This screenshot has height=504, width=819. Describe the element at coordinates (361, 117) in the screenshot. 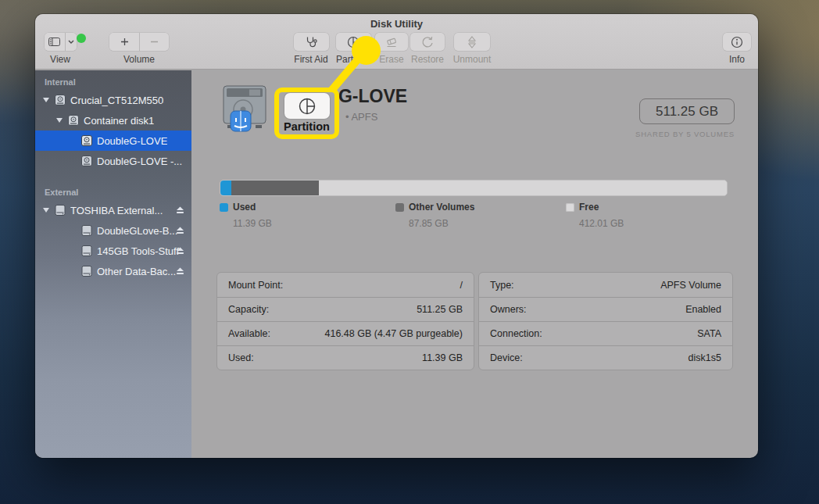

I see `volume-subtitle: • APFS` at that location.